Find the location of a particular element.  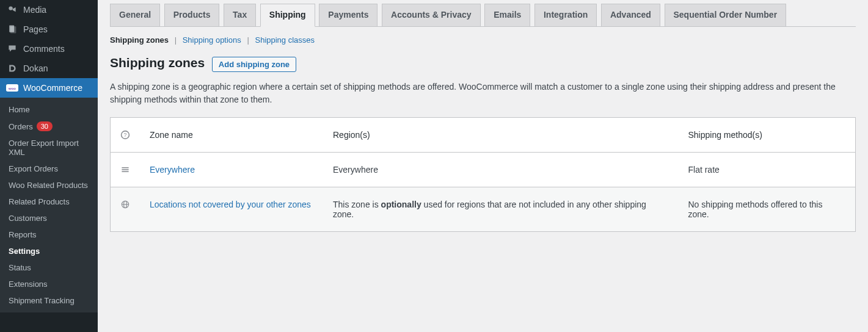

submenu-item-label: Customers is located at coordinates (28, 218).